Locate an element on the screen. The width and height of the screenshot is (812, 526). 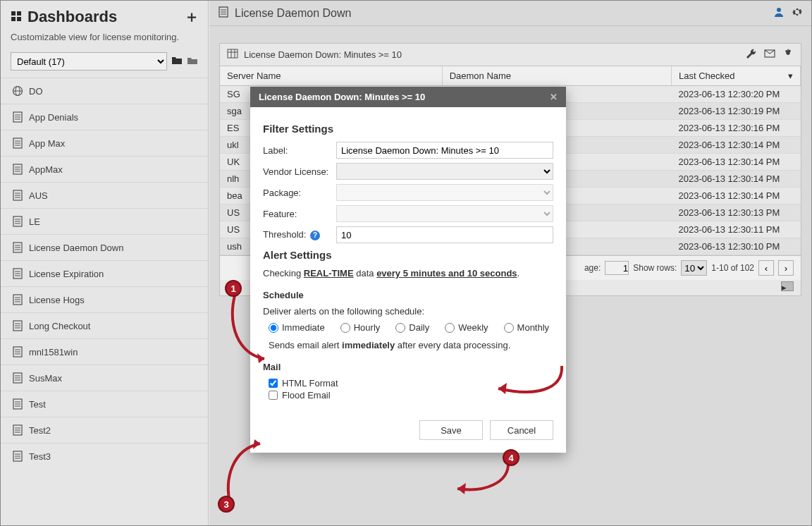
schedule-label: Daily is located at coordinates (419, 327).